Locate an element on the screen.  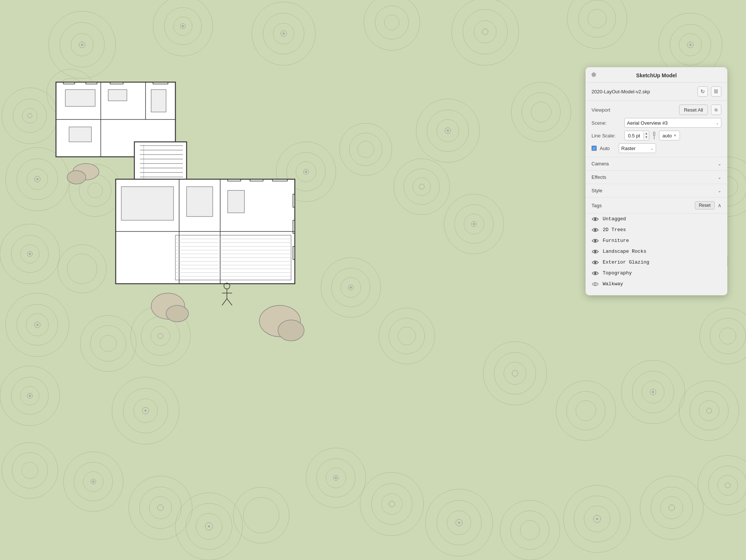
refresh-icon: ↻ is located at coordinates (703, 91).